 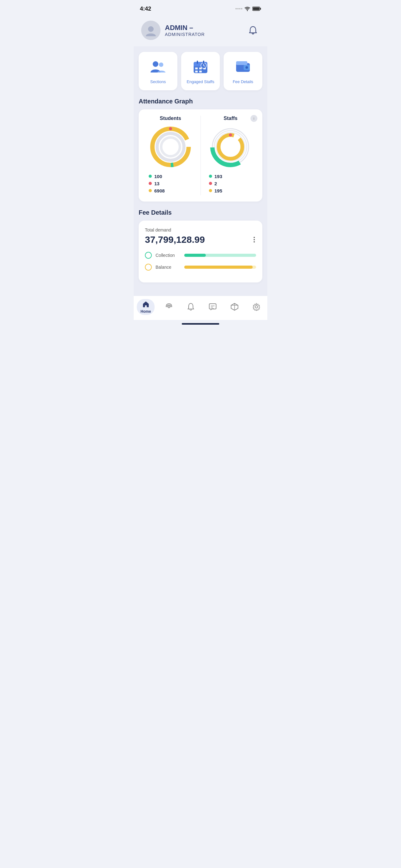 What do you see at coordinates (173, 191) in the screenshot?
I see `legend-item: 6908` at bounding box center [173, 191].